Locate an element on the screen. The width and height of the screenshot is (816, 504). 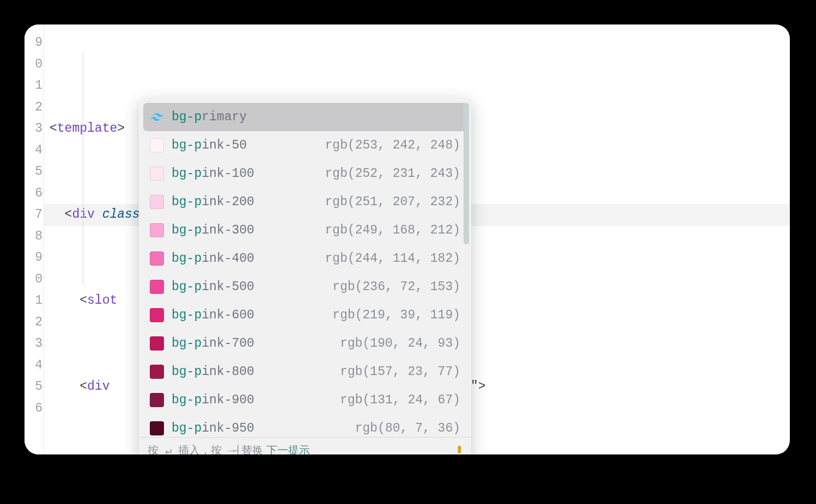
autocomplete-value: rgb(236, 72, 153) is located at coordinates (397, 287).